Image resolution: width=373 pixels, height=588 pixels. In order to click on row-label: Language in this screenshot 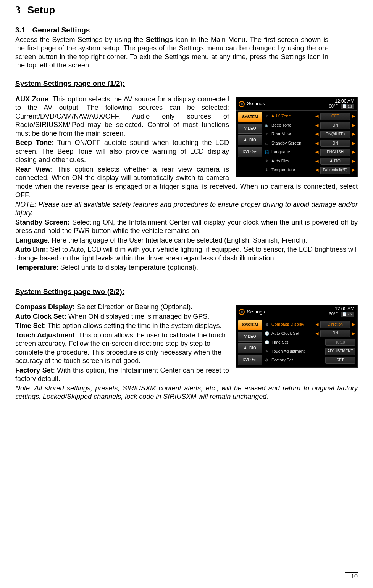, I will do `click(292, 152)`.